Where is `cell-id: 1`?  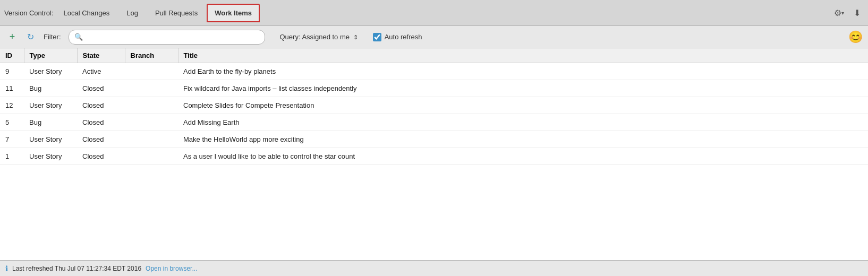 cell-id: 1 is located at coordinates (12, 157).